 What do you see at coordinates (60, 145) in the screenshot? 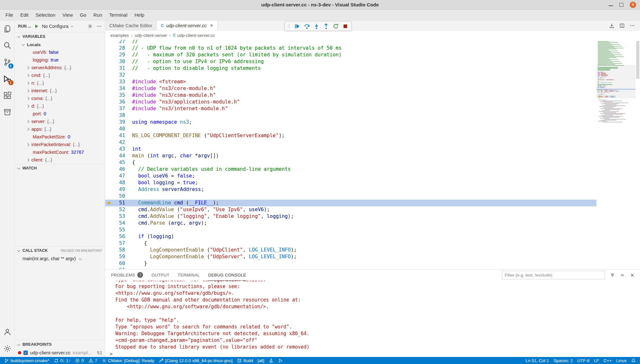
I see `variable-row: interPacketInterval:{...}` at bounding box center [60, 145].